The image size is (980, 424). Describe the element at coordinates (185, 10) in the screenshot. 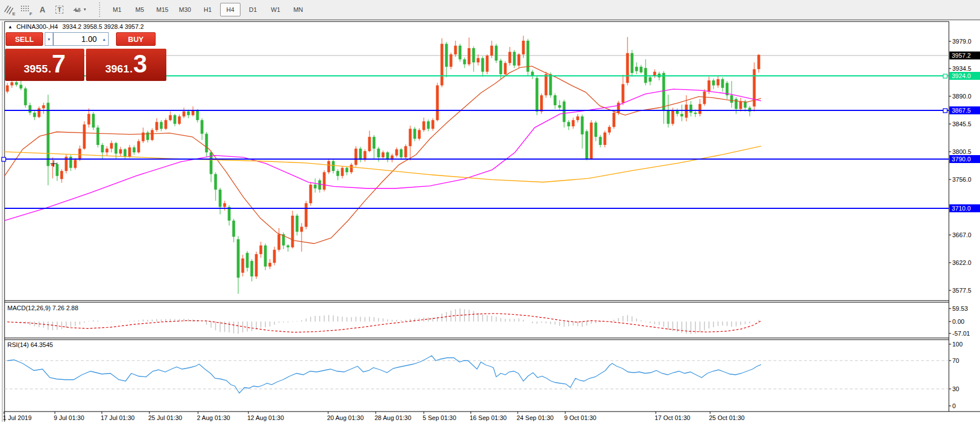

I see `timeframe-M30: M30` at that location.